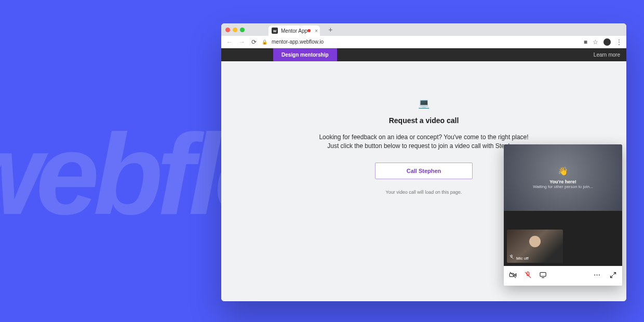 The height and width of the screenshot is (322, 644). Describe the element at coordinates (563, 187) in the screenshot. I see `video-waiting-label: Waiting for other person to join...` at that location.